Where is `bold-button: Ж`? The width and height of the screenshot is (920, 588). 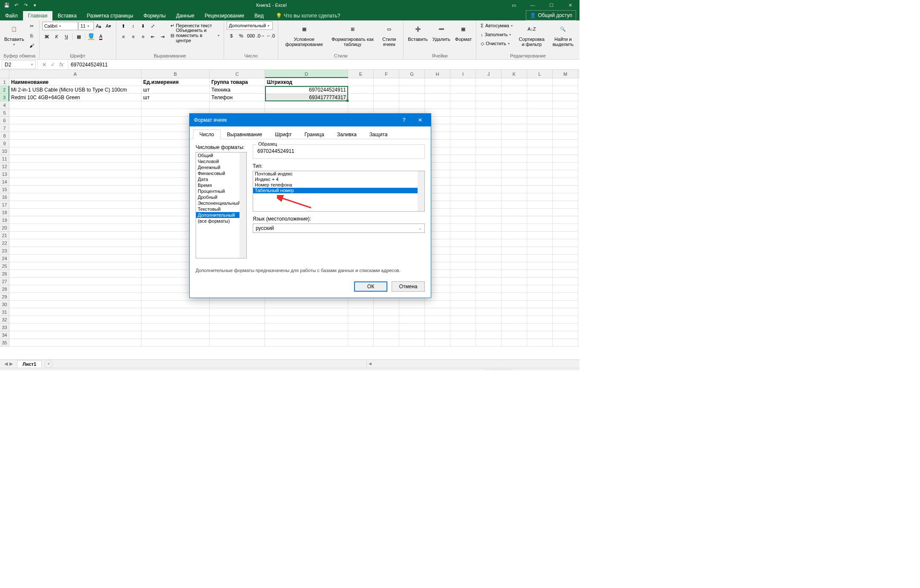
bold-button: Ж is located at coordinates (47, 37).